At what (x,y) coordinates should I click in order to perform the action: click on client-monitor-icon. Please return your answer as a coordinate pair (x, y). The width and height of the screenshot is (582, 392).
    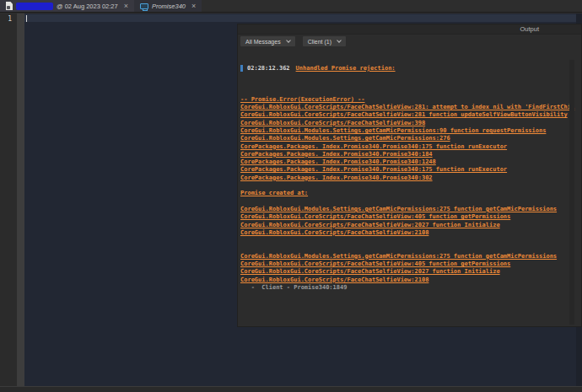
    Looking at the image, I should click on (144, 7).